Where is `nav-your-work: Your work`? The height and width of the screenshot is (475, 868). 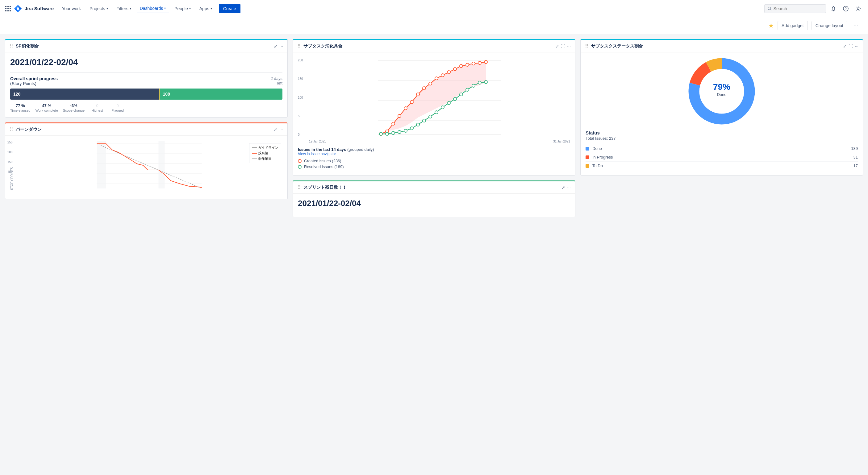
nav-your-work: Your work is located at coordinates (71, 9).